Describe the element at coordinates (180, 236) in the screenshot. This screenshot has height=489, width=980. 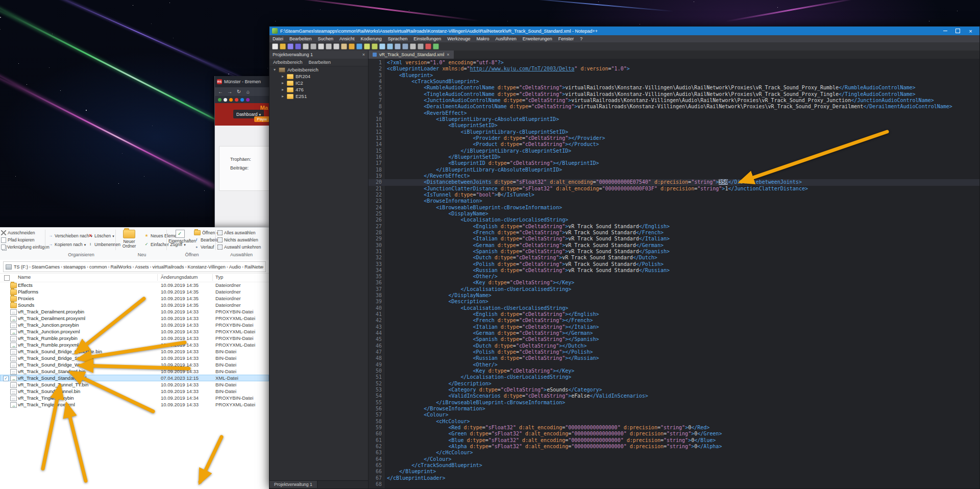
I see `properties-button: Eigenschaften` at that location.